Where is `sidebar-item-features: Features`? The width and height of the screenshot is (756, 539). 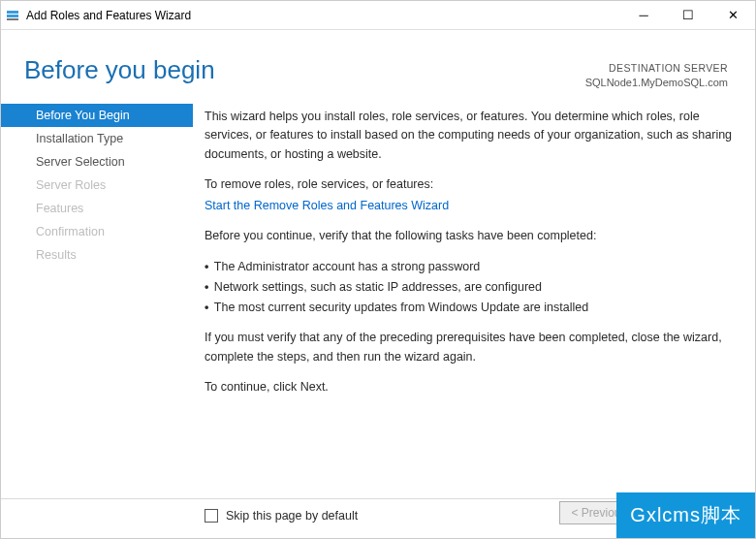 sidebar-item-features: Features is located at coordinates (97, 208).